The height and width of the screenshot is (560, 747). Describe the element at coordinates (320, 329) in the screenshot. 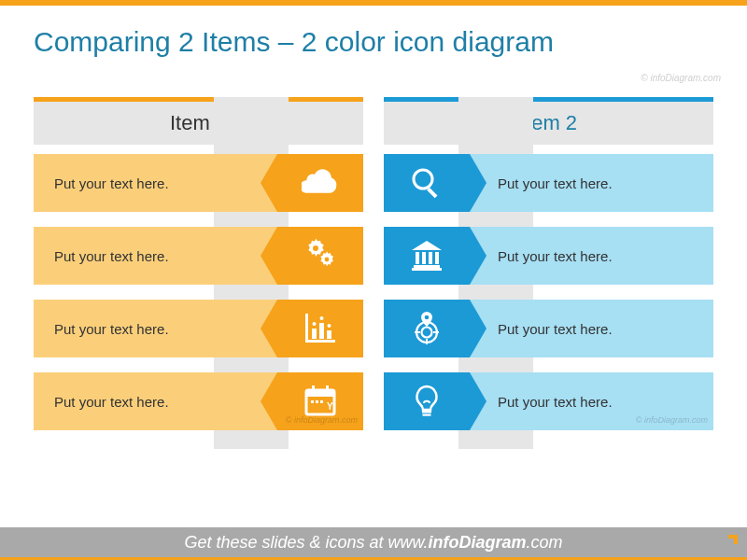

I see `bar-chart-icon` at that location.